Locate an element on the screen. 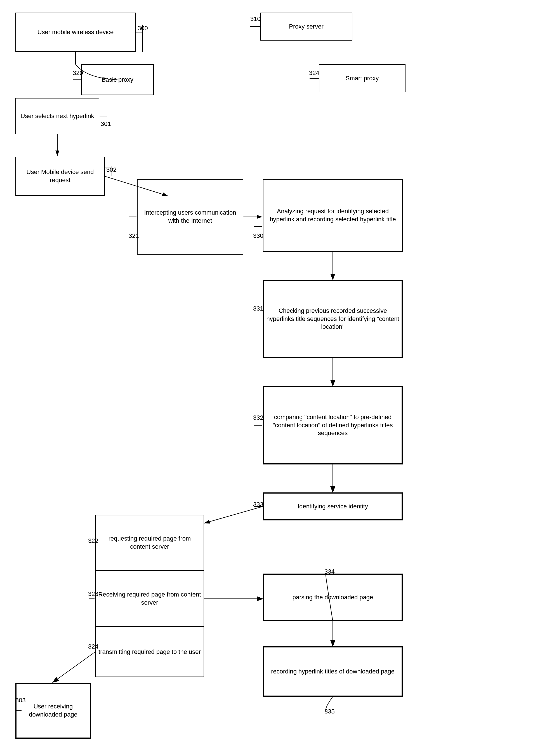 The image size is (554, 756). label-302: 302 is located at coordinates (111, 170).